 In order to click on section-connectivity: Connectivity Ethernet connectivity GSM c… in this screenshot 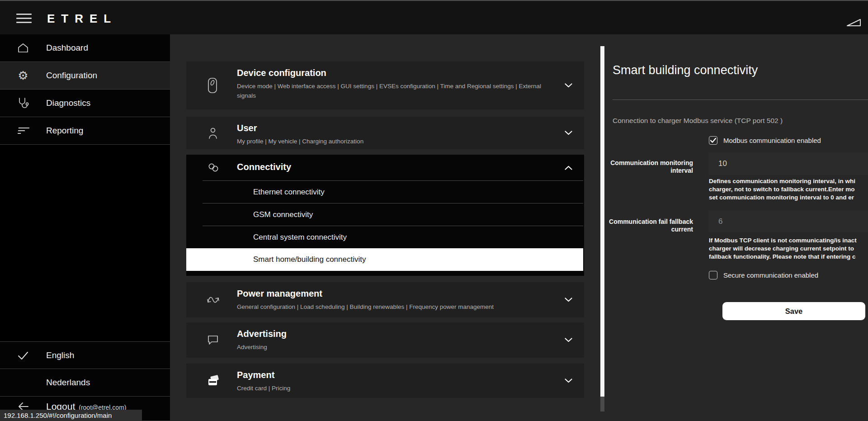, I will do `click(385, 215)`.